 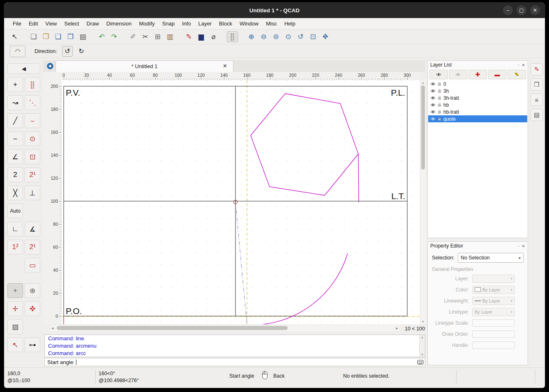 What do you see at coordinates (264, 37) in the screenshot?
I see `zoom-out-button: ⊖` at bounding box center [264, 37].